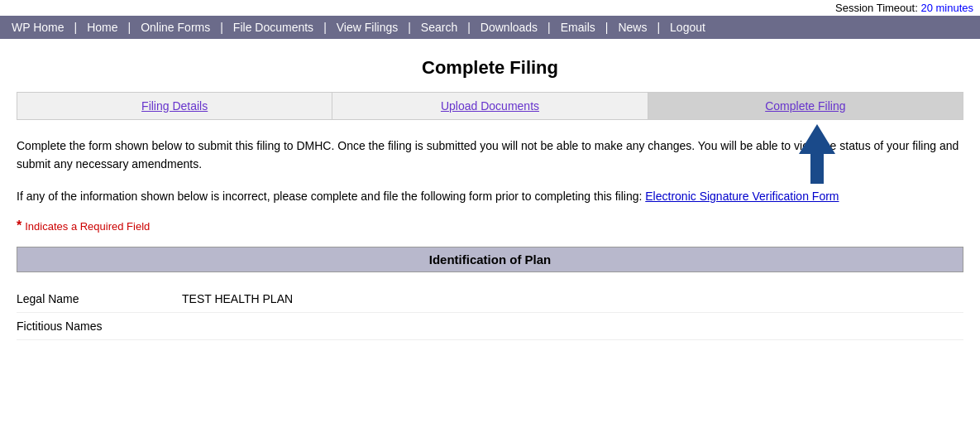 This screenshot has width=980, height=442. I want to click on tabs-container: Filing Details Upload Documents Complete…, so click(490, 106).